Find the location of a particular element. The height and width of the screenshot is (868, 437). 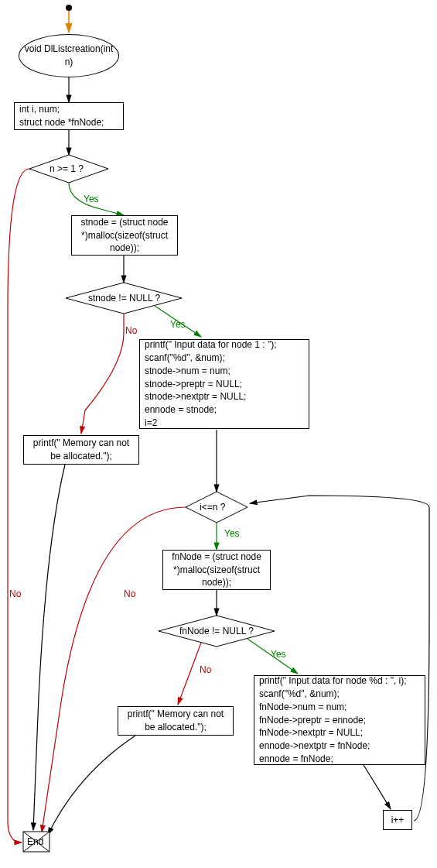

e2-label: printf(" Memory can not be allocated."); is located at coordinates (176, 721).